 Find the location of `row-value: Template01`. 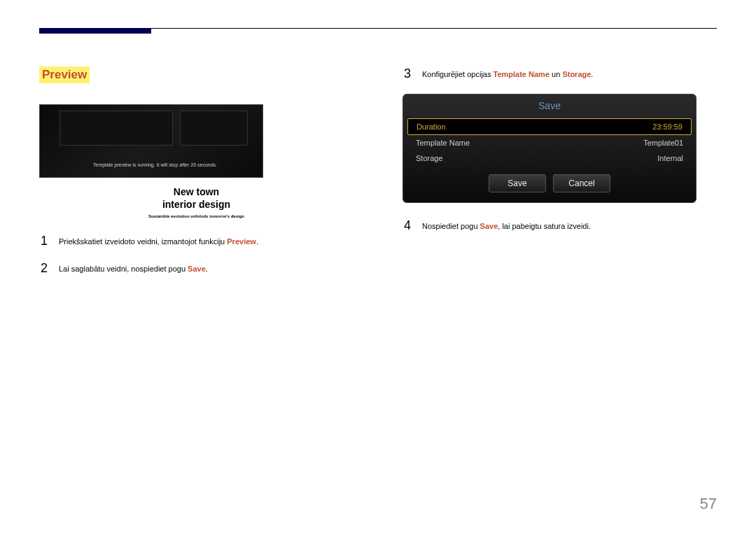

row-value: Template01 is located at coordinates (664, 143).